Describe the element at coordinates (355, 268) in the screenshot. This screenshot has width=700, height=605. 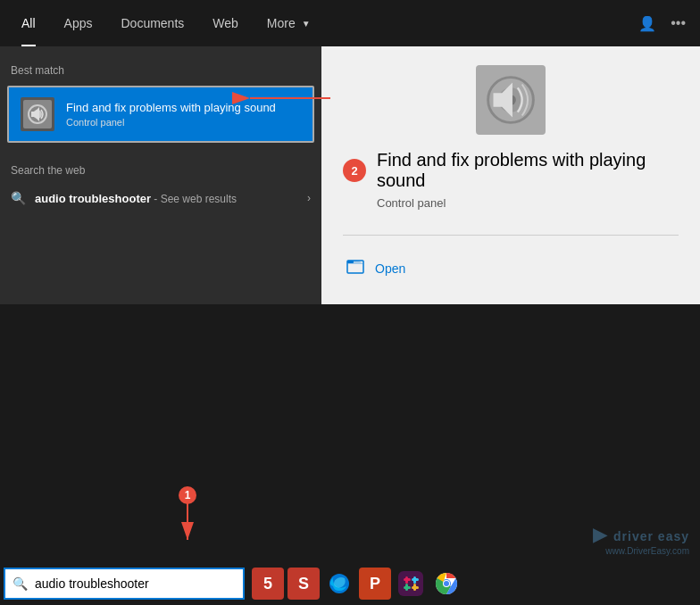
I see `open-icon` at that location.